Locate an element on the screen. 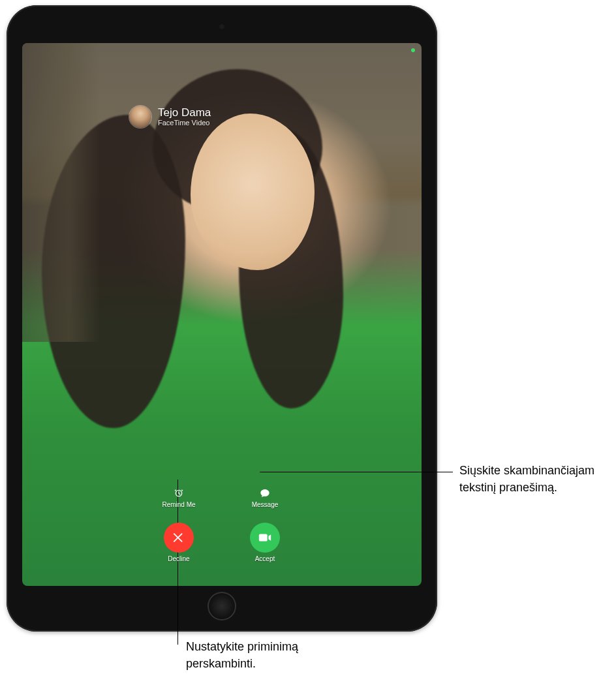 The image size is (616, 689). video-icon is located at coordinates (265, 538).